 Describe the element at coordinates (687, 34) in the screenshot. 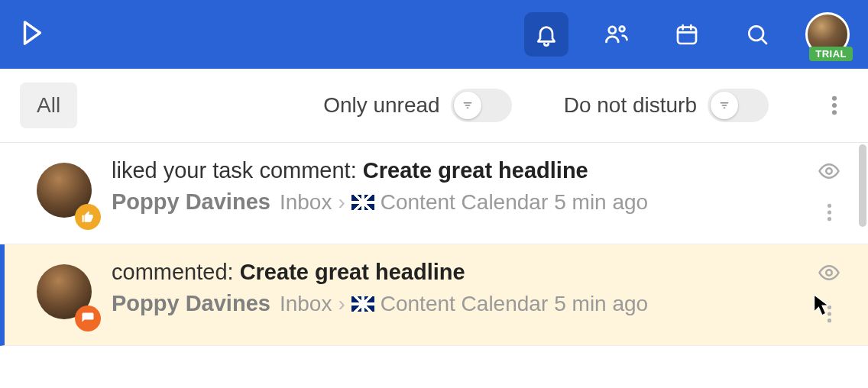

I see `topbar-right: TRIAL` at that location.